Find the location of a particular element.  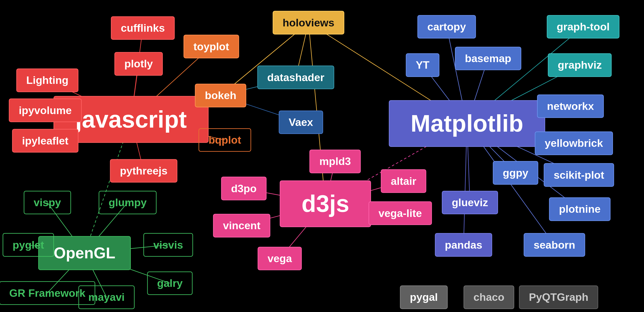

node-yt: YT is located at coordinates (423, 65).